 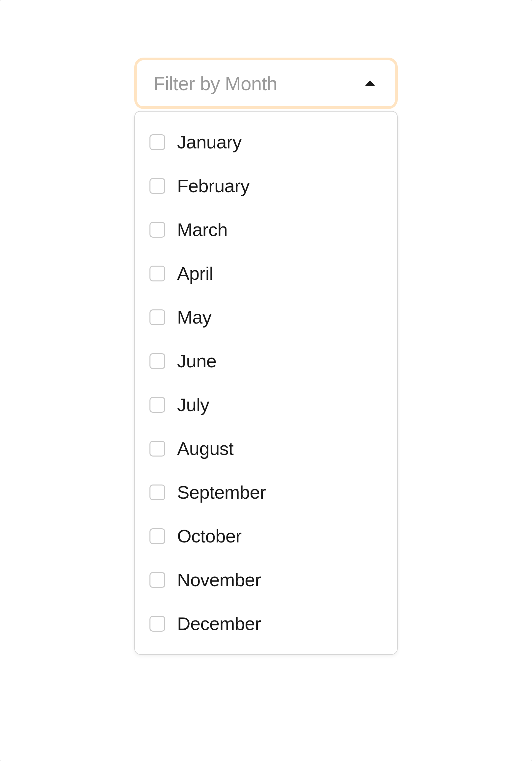 I want to click on month-option-july: July, so click(x=266, y=405).